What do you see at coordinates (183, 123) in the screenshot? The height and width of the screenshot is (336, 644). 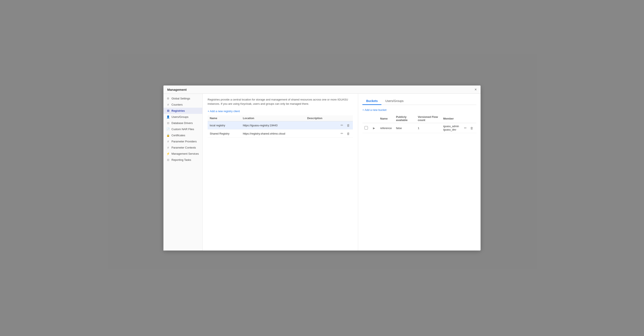 I see `sidebar-item-database-drivers: ⊟Database Drivers` at bounding box center [183, 123].